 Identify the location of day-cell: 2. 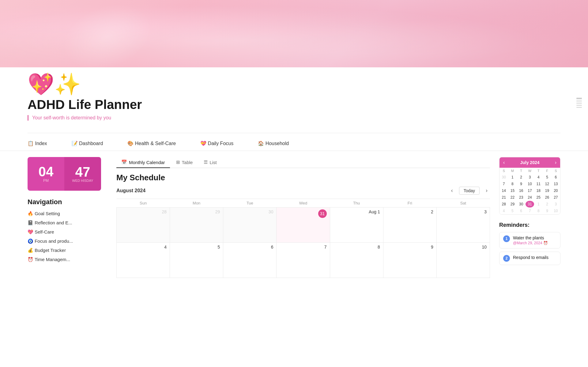
(410, 225).